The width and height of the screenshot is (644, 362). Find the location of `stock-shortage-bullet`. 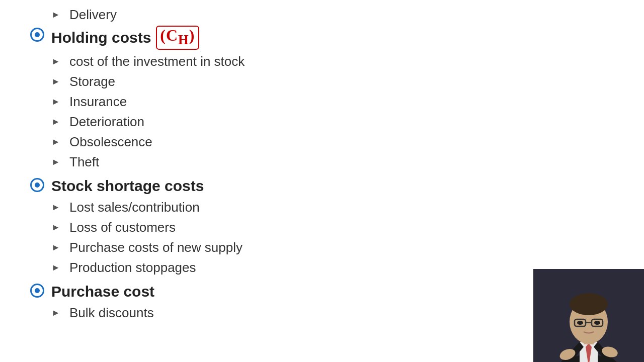

stock-shortage-bullet is located at coordinates (37, 185).